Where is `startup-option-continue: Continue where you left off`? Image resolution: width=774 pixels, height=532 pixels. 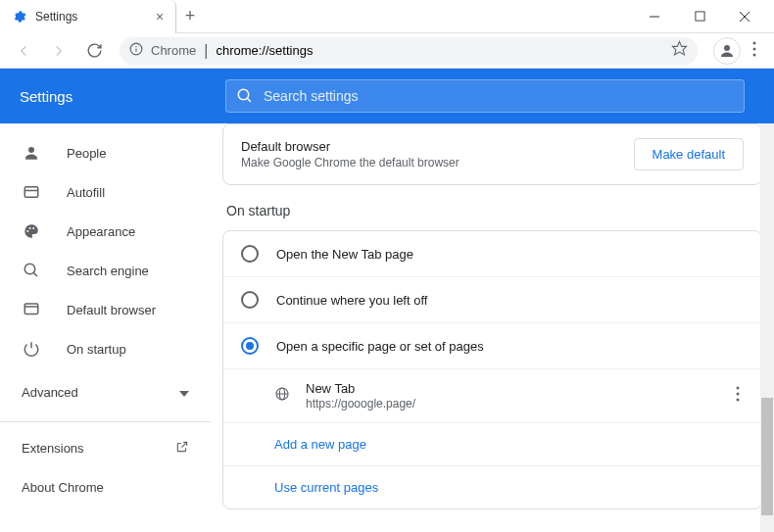
startup-option-continue: Continue where you left off is located at coordinates (492, 300).